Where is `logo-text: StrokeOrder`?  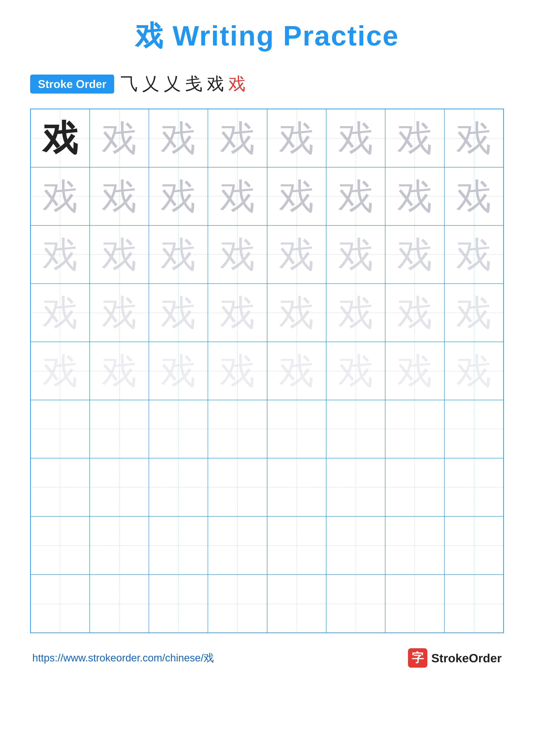
logo-text: StrokeOrder is located at coordinates (467, 658).